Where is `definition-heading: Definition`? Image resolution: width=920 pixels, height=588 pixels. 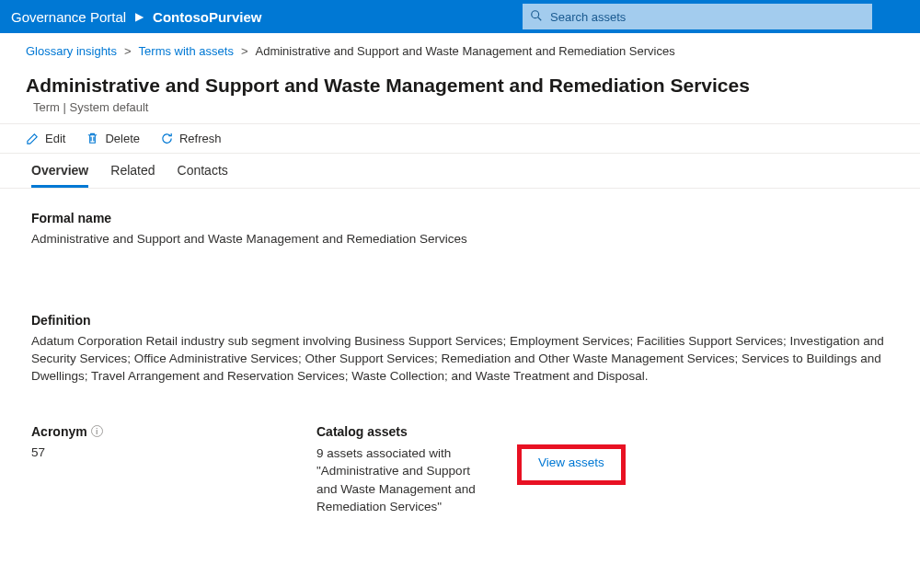 definition-heading: Definition is located at coordinates (460, 320).